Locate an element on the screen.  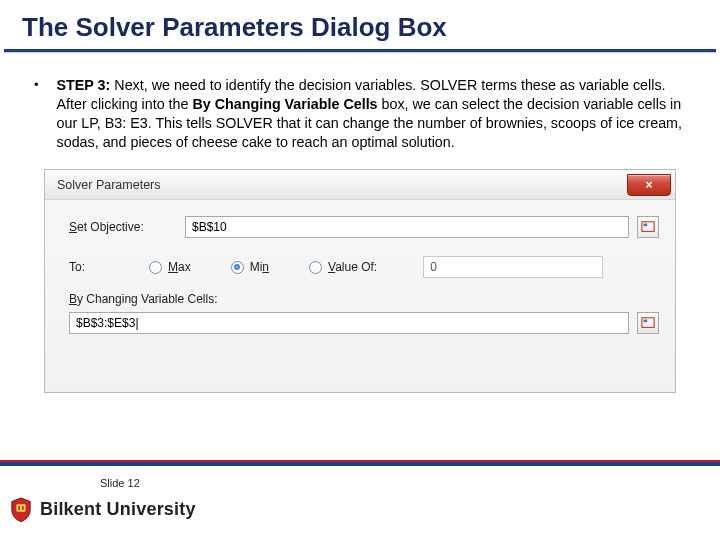
radio-min: Min is located at coordinates (250, 267).